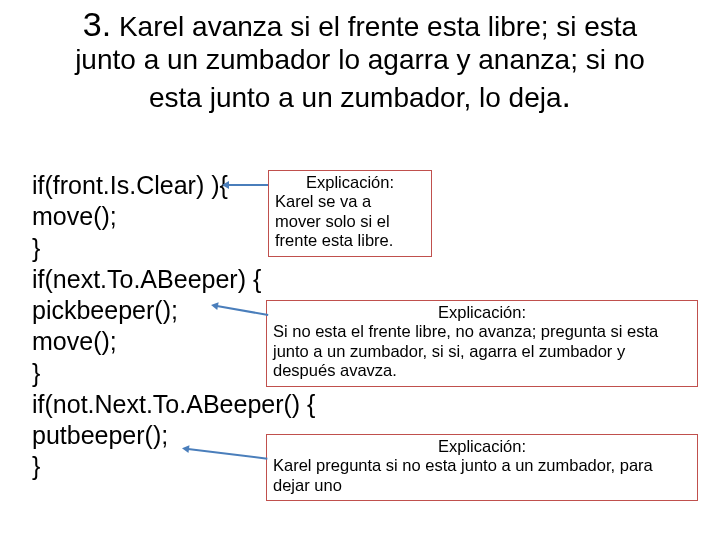 The image size is (720, 540). What do you see at coordinates (482, 344) in the screenshot?
I see `explanation-box-2: Explicación: Si no esta el frente libre,…` at bounding box center [482, 344].